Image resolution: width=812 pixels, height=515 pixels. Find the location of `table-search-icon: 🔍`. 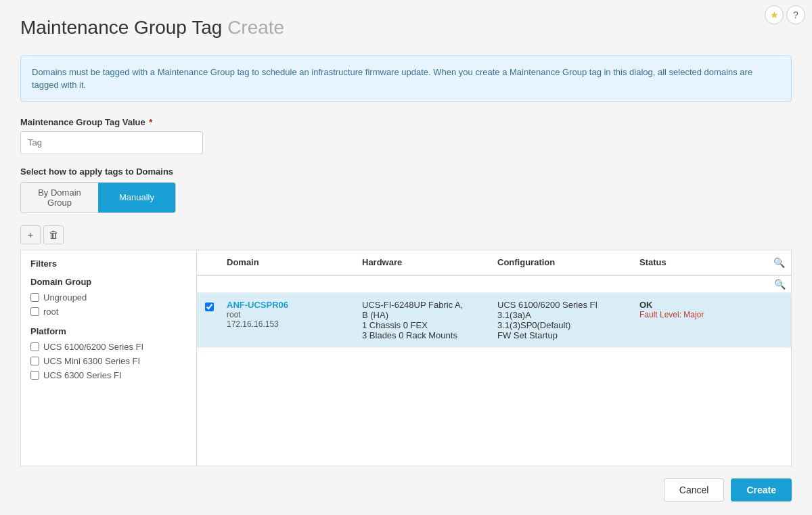

table-search-icon: 🔍 is located at coordinates (780, 284).